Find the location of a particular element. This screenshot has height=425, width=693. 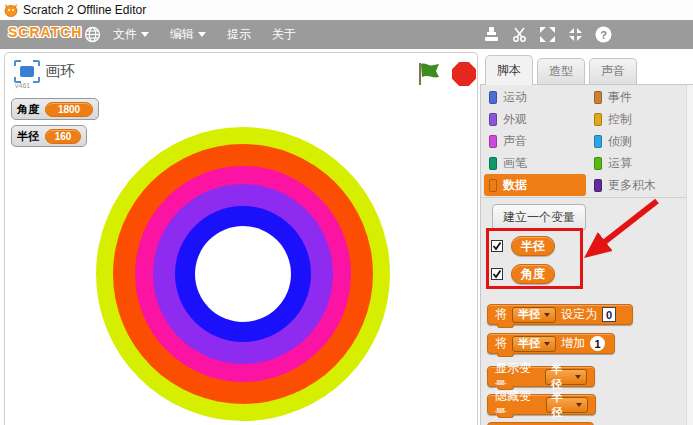

menu-file: 文件 is located at coordinates (131, 34).